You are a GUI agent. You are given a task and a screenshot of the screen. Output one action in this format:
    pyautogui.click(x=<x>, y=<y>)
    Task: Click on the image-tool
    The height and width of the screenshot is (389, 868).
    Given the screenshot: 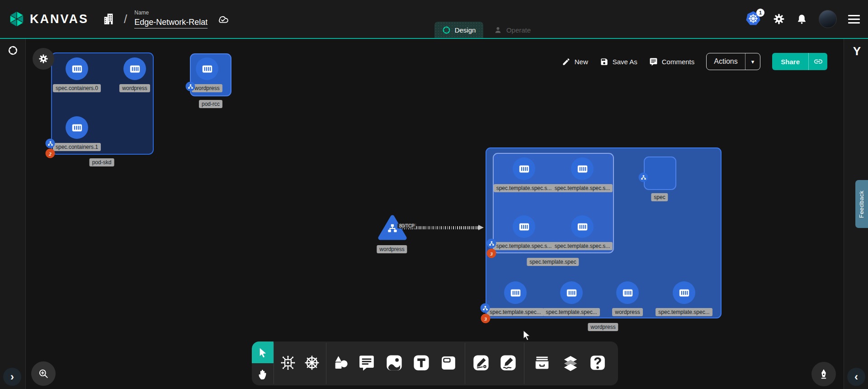 What is the action you would take?
    pyautogui.click(x=394, y=363)
    